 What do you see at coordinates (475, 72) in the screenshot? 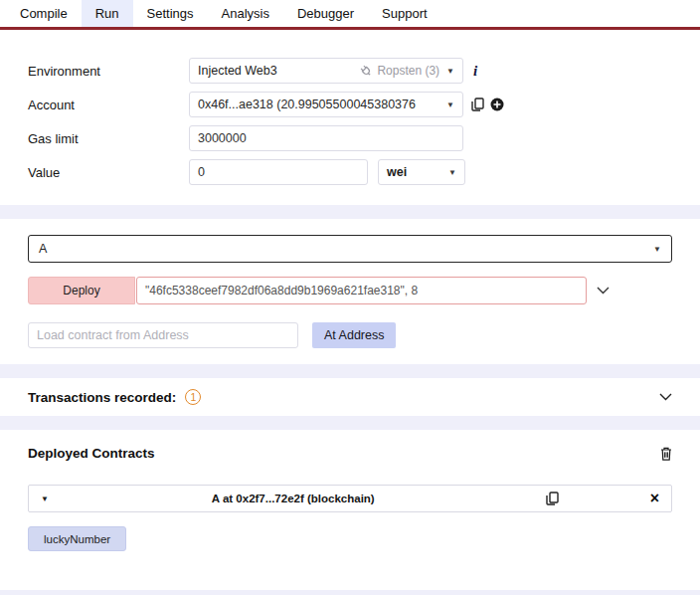
I see `info-icon: i` at bounding box center [475, 72].